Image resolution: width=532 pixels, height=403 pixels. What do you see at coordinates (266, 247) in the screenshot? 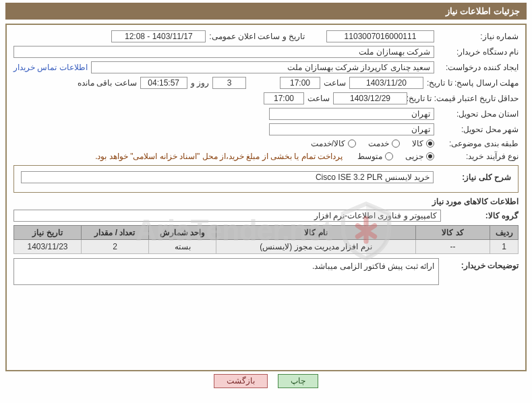
I see `table-row: 1 -- نرم افزار مدیریت مجوز (لایسنس)​ بست…` at bounding box center [266, 247].